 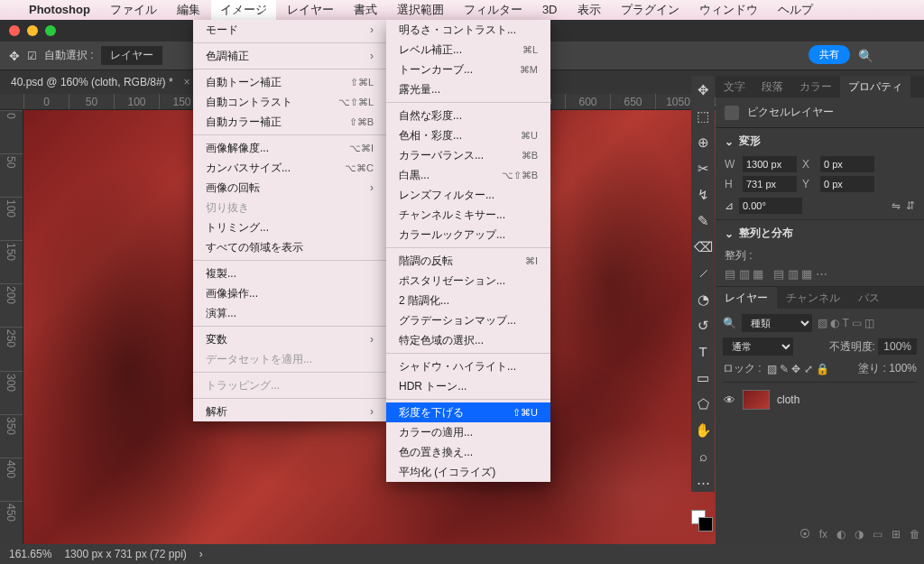 I want to click on layer-name: cloth, so click(x=789, y=400).